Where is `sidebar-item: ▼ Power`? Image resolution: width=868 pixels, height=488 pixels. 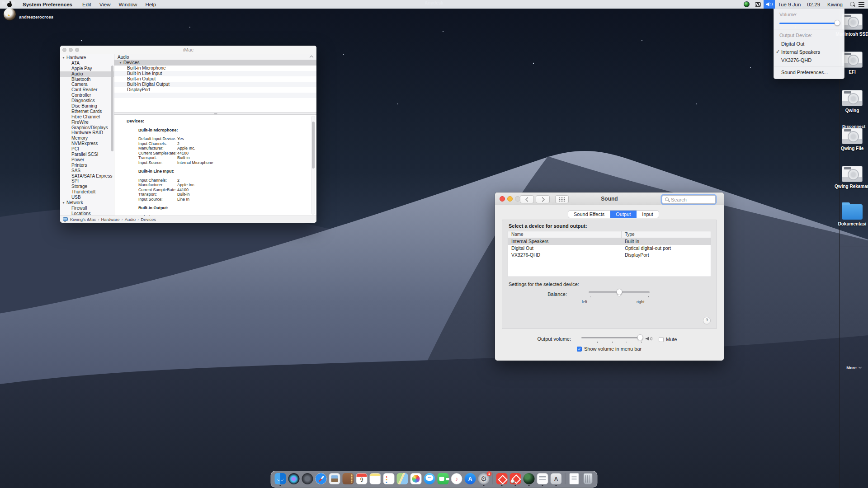 sidebar-item: ▼ Power is located at coordinates (87, 160).